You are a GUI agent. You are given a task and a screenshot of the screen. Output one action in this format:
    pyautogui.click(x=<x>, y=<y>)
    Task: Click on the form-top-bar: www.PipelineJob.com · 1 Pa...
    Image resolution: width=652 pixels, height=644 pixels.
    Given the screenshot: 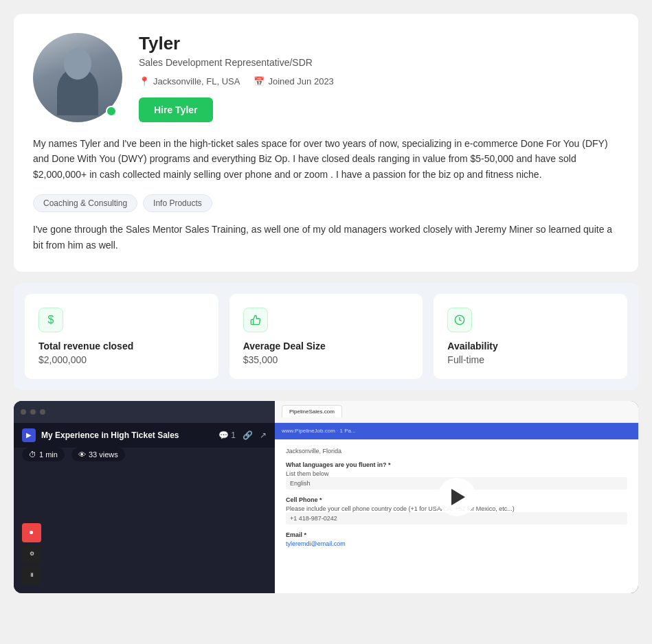 What is the action you would take?
    pyautogui.click(x=456, y=431)
    